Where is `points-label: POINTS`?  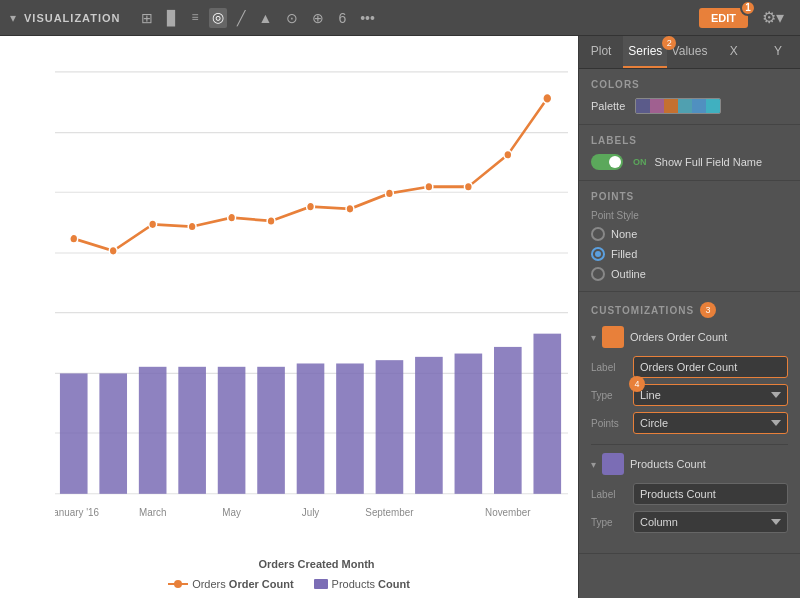
points-label: POINTS is located at coordinates (690, 196).